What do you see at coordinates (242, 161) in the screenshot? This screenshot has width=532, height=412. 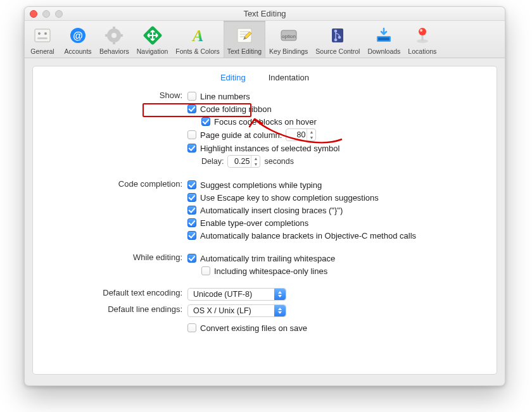 I see `stepper-value: 0.25` at bounding box center [242, 161].